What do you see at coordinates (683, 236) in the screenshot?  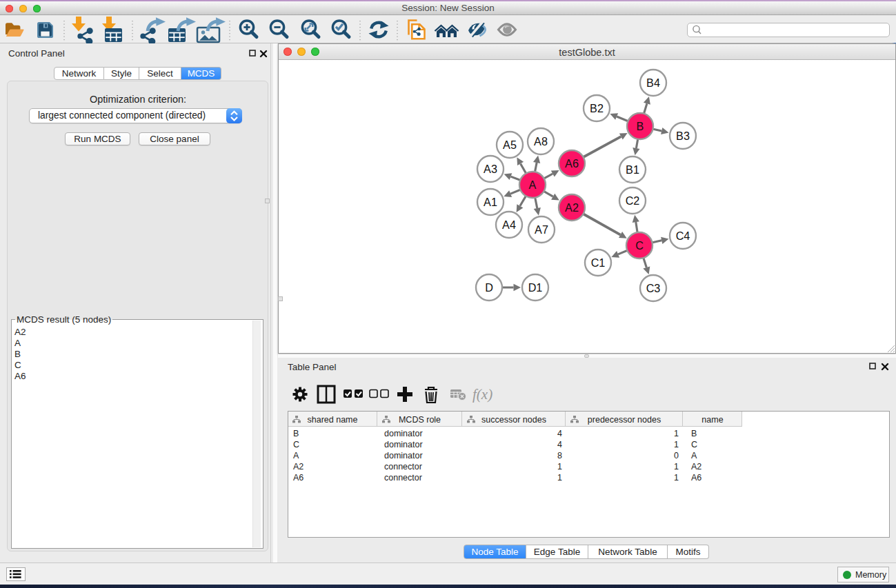 I see `svg-text: C4` at bounding box center [683, 236].